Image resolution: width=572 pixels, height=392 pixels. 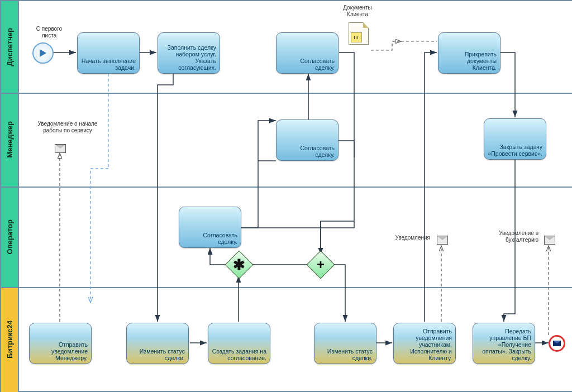 I want to click on task-close-service-task: Закрыть задачу «Провести сервис»., so click(x=515, y=139).